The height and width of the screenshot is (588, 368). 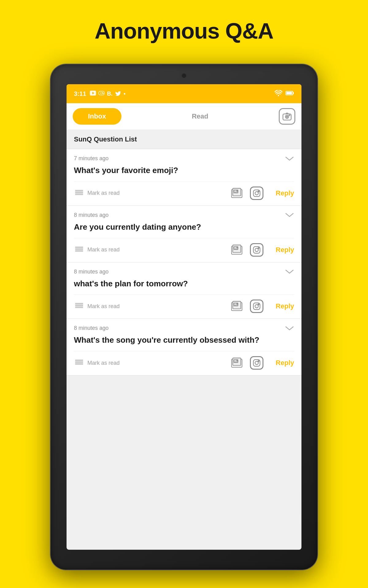 What do you see at coordinates (184, 171) in the screenshot?
I see `question-text: What's your favorite emoji?` at bounding box center [184, 171].